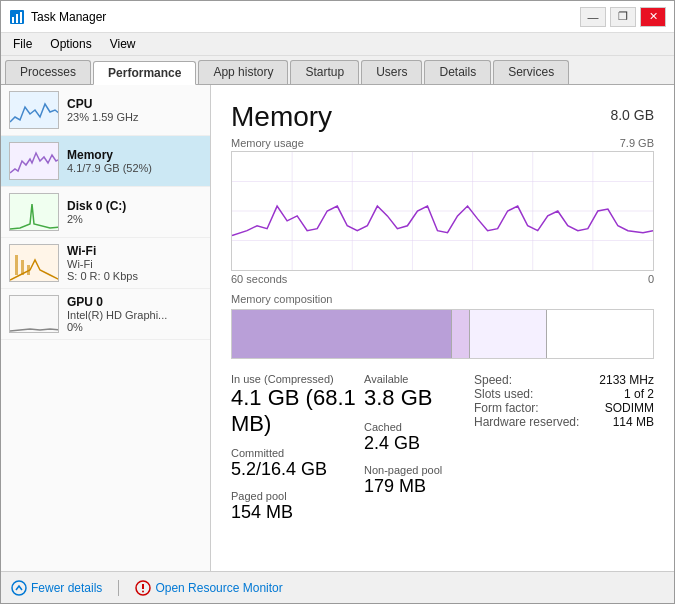 This screenshot has width=675, height=604. What do you see at coordinates (134, 155) in the screenshot?
I see `memory-name: Memory` at bounding box center [134, 155].